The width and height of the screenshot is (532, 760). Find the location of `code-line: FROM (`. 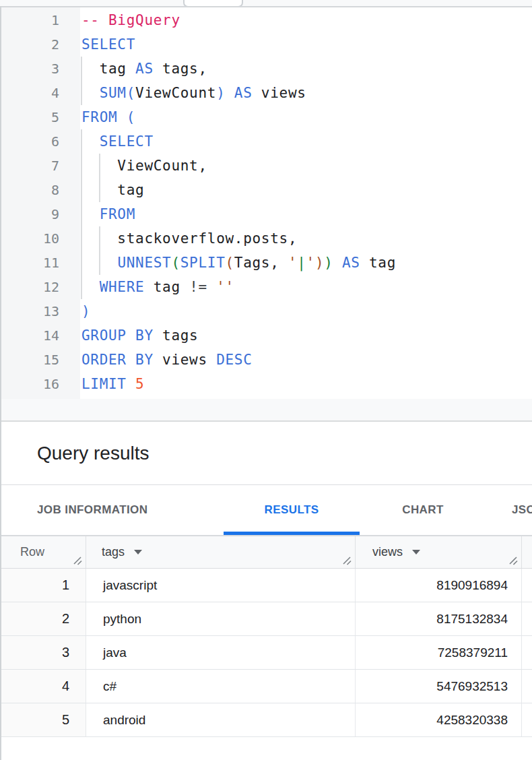

code-line: FROM ( is located at coordinates (307, 117).